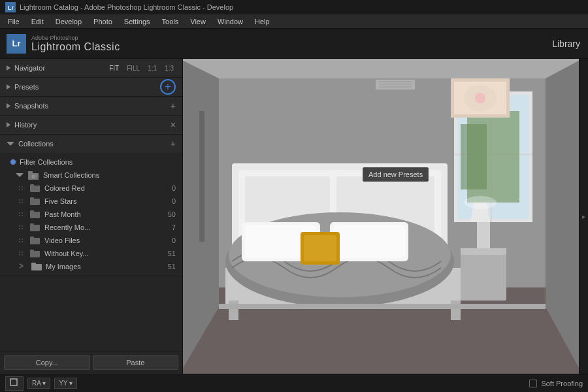 This screenshot has height=392, width=588. I want to click on right-collapse-icon: ▸, so click(584, 217).